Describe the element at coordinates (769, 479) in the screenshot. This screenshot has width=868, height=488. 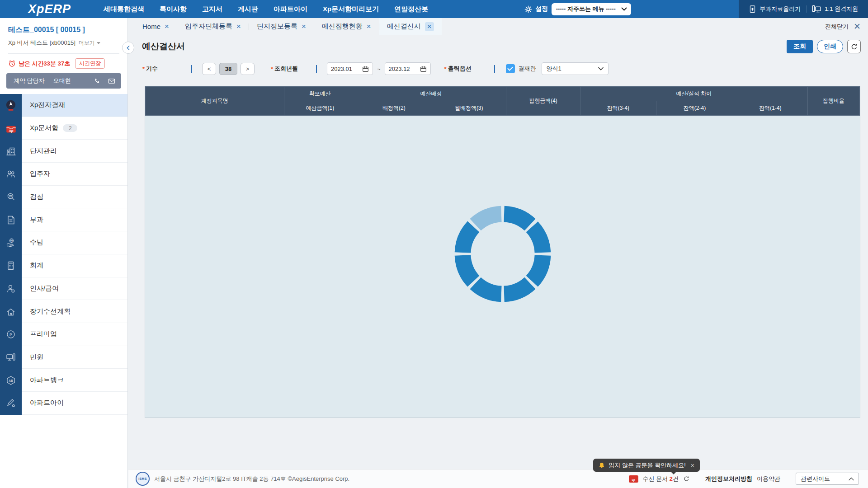
I see `terms-link: 이용약관` at that location.